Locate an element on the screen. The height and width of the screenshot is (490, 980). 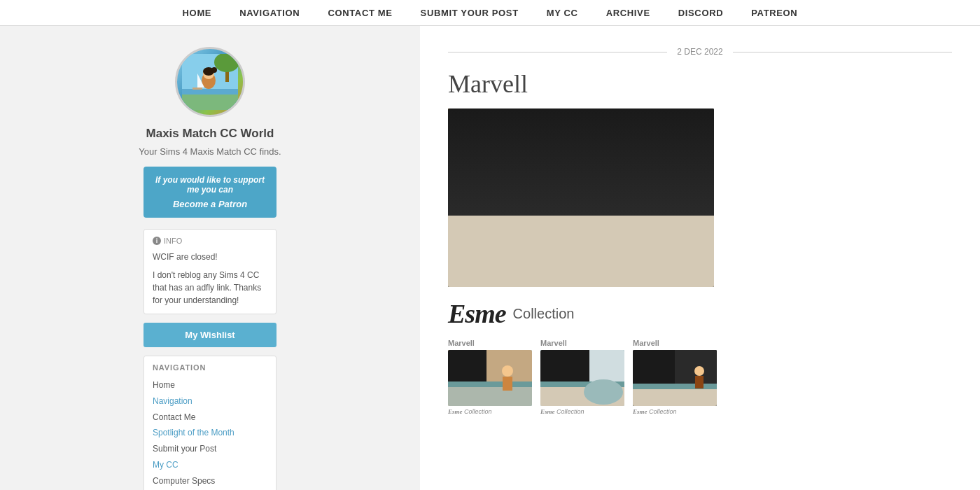
info-header: i INFO is located at coordinates (210, 241).